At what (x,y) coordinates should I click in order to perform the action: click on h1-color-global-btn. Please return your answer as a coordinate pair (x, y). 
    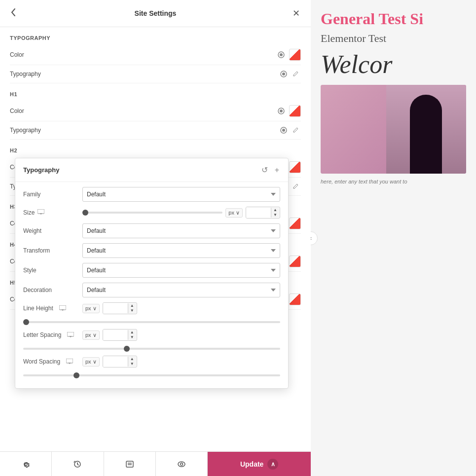
    Looking at the image, I should click on (281, 111).